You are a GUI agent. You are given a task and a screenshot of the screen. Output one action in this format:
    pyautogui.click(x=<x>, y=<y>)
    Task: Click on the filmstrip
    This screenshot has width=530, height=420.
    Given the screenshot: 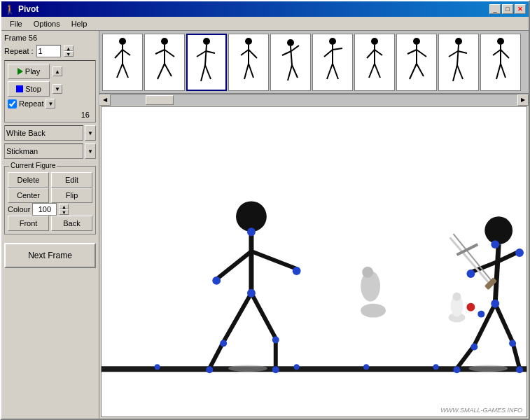 What is the action you would take?
    pyautogui.click(x=314, y=62)
    